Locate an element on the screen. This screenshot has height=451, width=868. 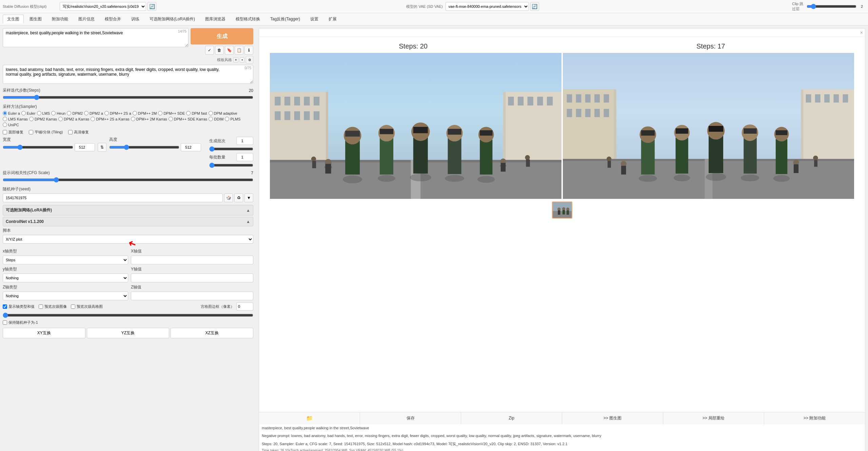
steps-slider is located at coordinates (128, 97).